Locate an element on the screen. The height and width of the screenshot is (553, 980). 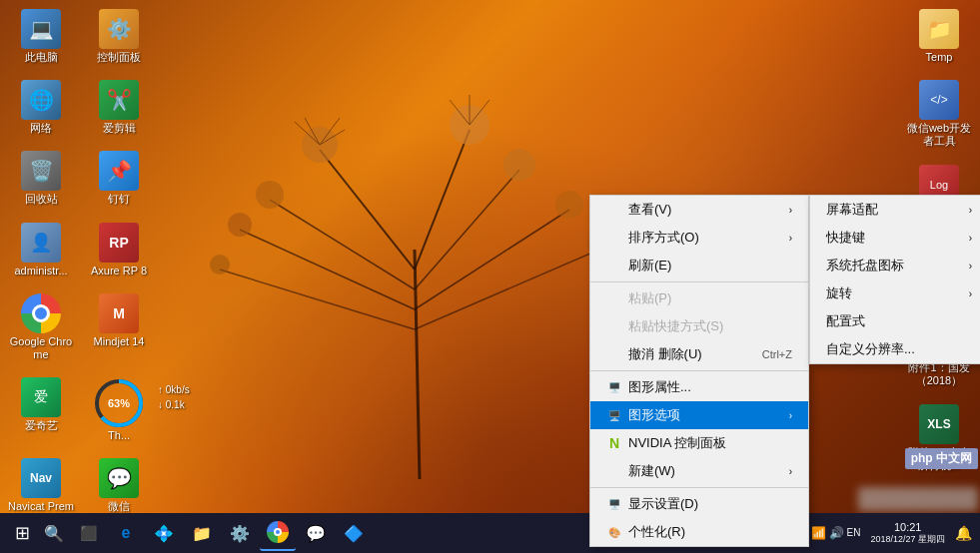
performance-widget: 63% is located at coordinates (119, 403).